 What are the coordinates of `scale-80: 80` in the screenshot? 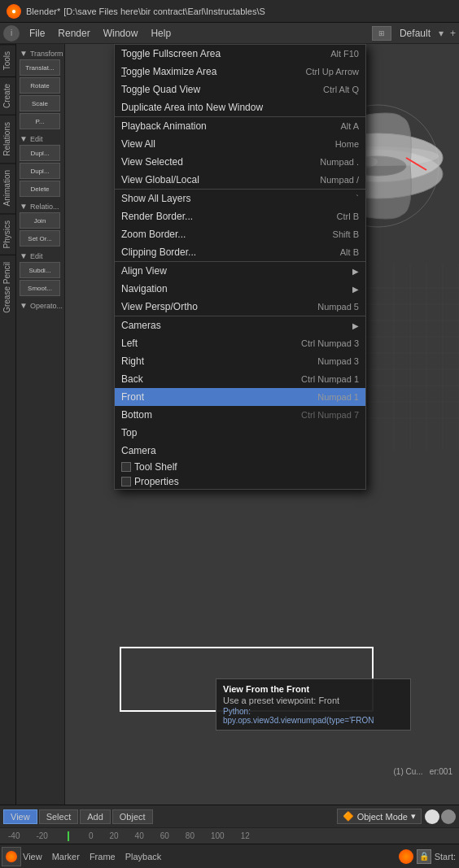 It's located at (190, 836).